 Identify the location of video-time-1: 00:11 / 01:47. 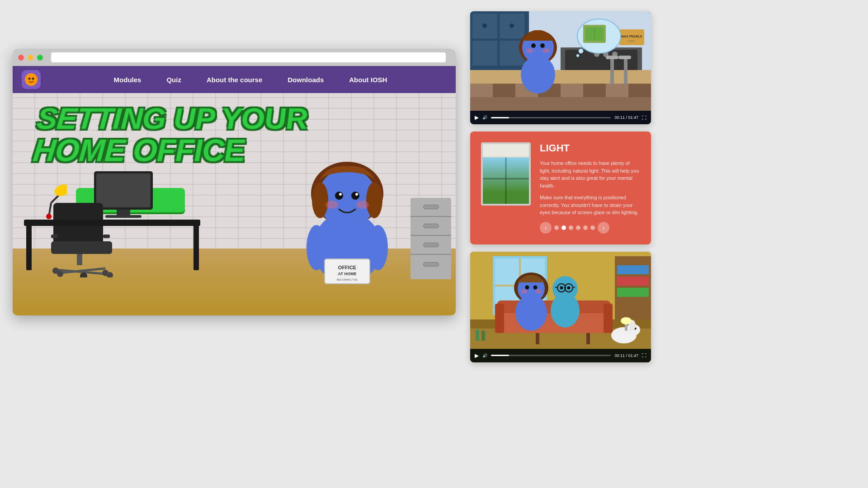
(627, 117).